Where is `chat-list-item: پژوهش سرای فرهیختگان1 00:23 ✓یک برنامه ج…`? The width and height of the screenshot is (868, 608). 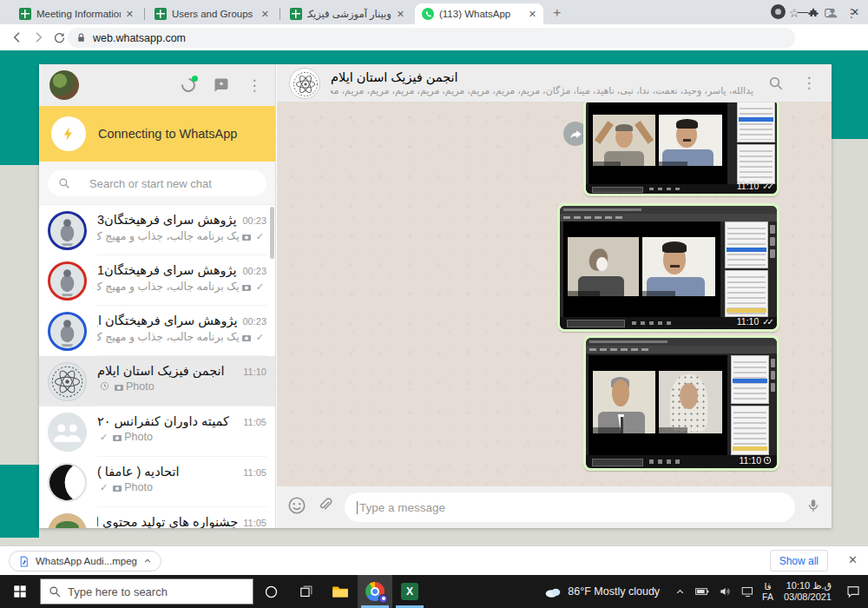
chat-list-item: پژوهش سرای فرهیختگان1 00:23 ✓یک برنامه ج… is located at coordinates (157, 281).